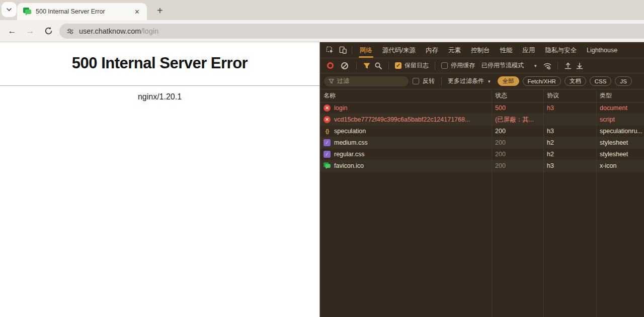 The height and width of the screenshot is (317, 644). Describe the element at coordinates (110, 31) in the screenshot. I see `url-host: user.chatknow.com` at that location.